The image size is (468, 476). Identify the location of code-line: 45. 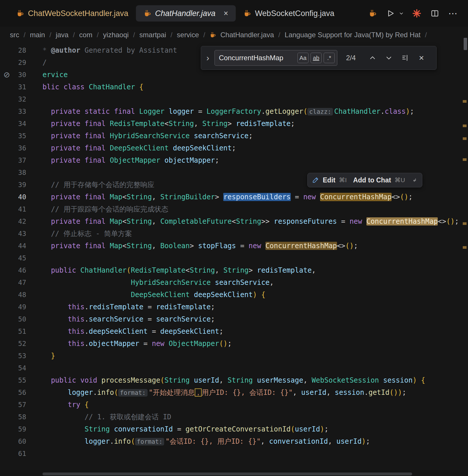
(234, 258).